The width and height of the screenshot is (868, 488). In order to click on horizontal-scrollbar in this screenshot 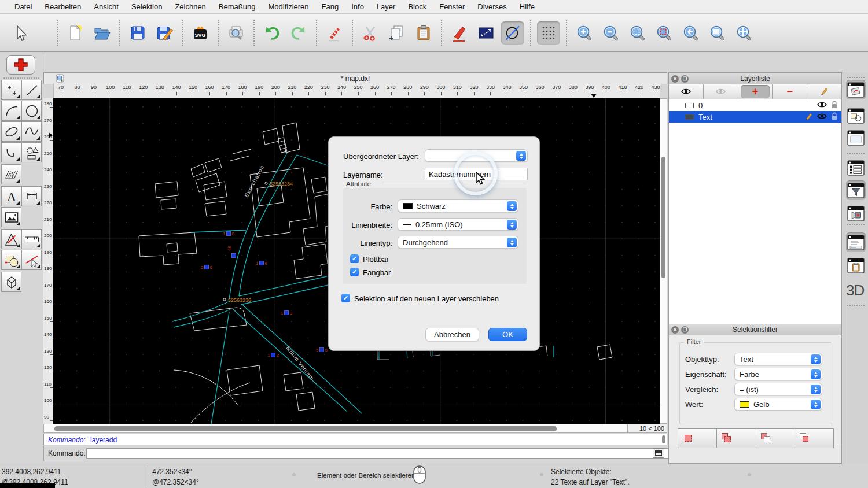, I will do `click(336, 428)`.